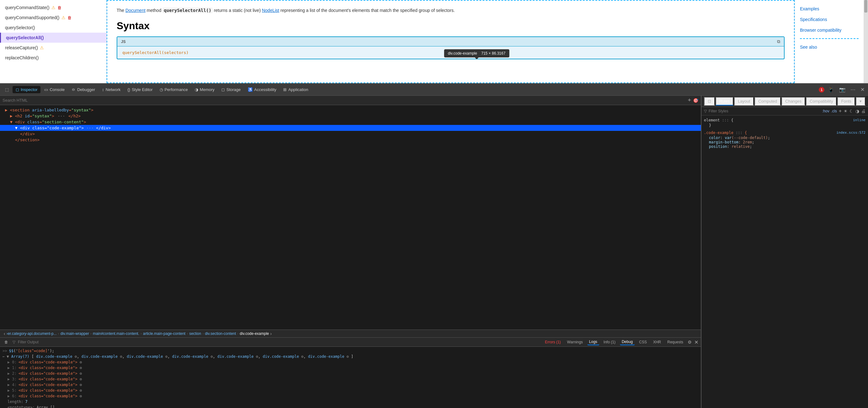 The image size is (868, 408). I want to click on tab-box-model: ⊡, so click(710, 101).